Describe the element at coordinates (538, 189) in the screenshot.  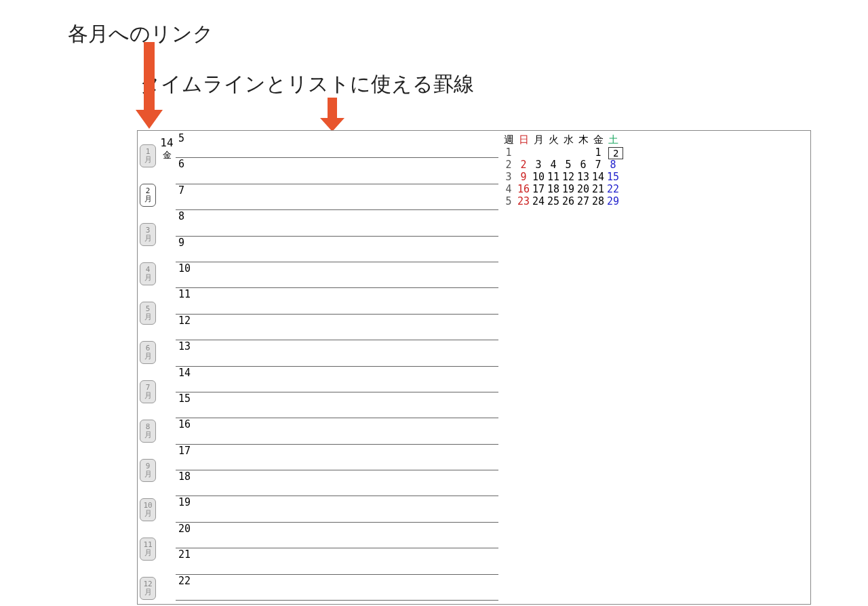
I see `calendar-day: 17` at that location.